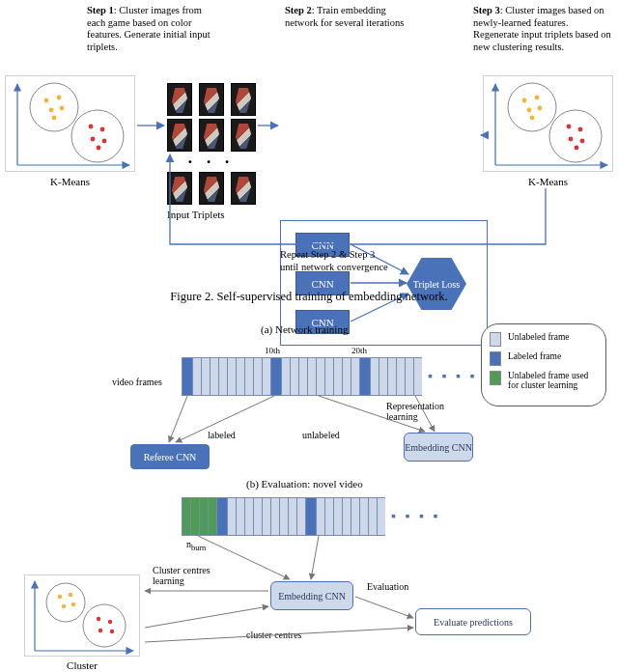  What do you see at coordinates (359, 350) in the screenshot?
I see `tick-20th: 20th` at bounding box center [359, 350].